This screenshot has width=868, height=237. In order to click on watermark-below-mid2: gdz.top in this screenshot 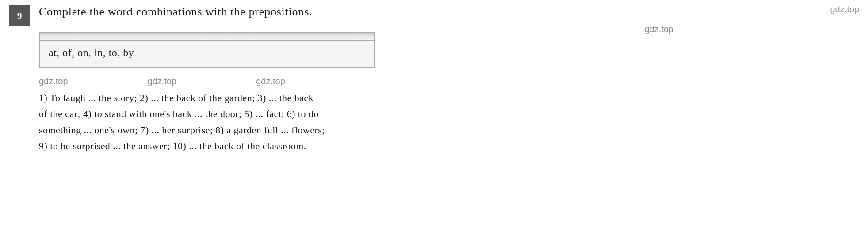, I will do `click(271, 81)`.